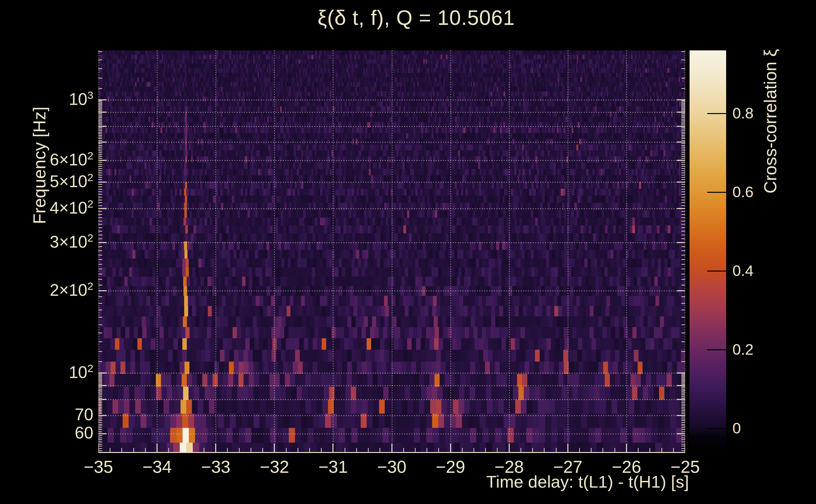 This screenshot has height=504, width=816. I want to click on y-tick-label: 3×102, so click(47, 242).